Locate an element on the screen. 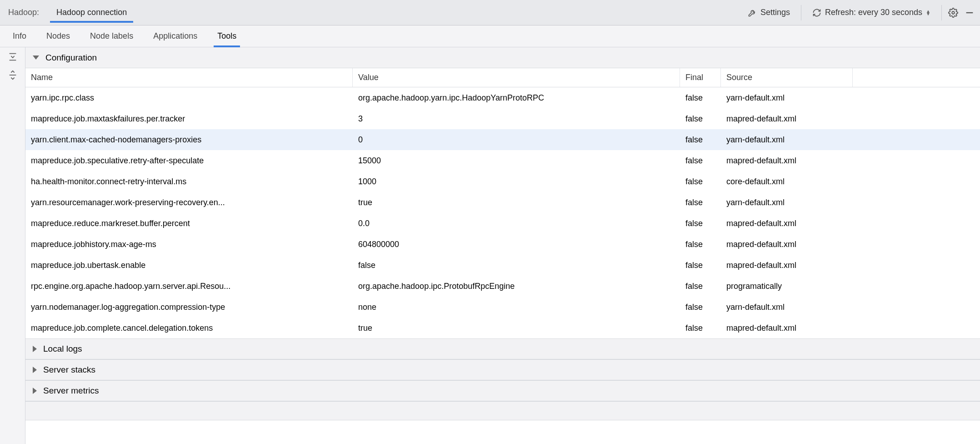  cell-name: yarn.resourcemanager.work-preserving-rec… is located at coordinates (189, 203).